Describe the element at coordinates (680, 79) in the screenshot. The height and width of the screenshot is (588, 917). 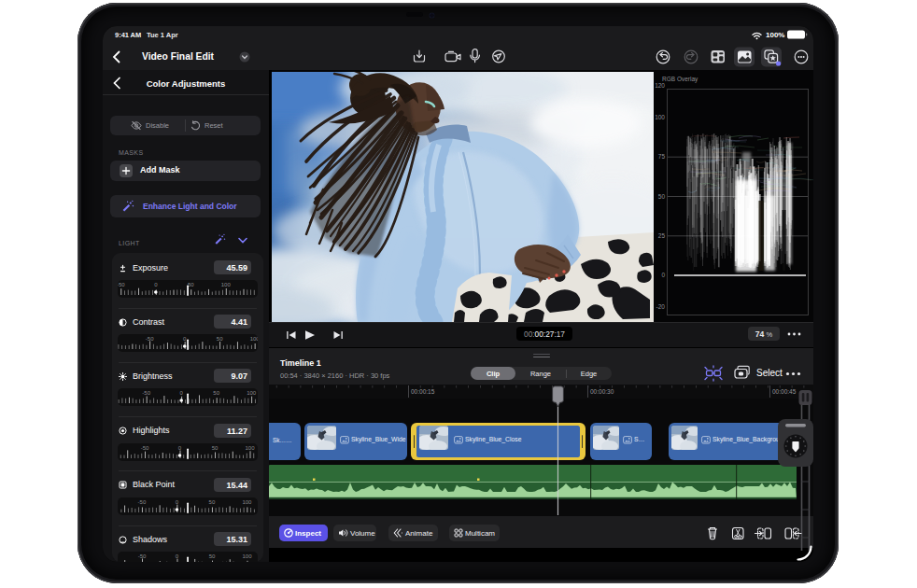
I see `svg-text: RGB Overlay` at that location.